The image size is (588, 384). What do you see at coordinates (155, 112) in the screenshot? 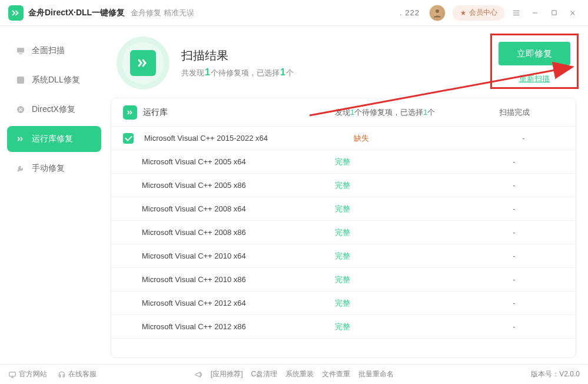
I see `col-name-label: 运行库` at bounding box center [155, 112].